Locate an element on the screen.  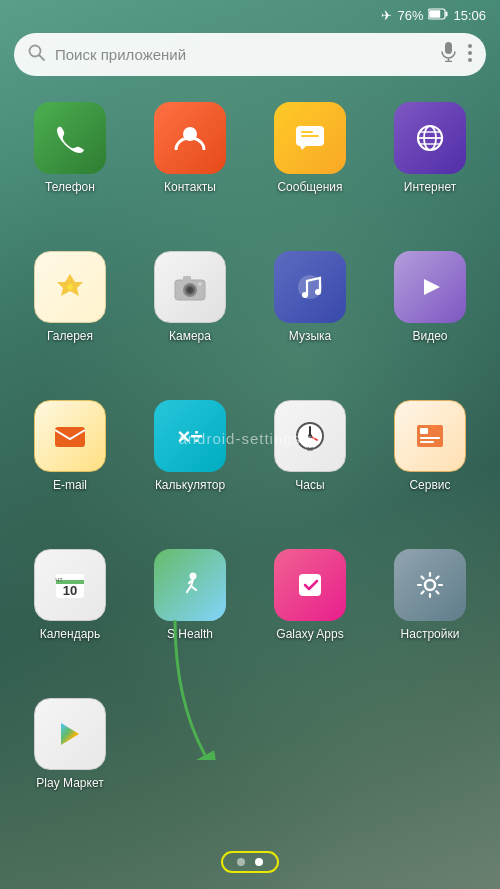
app-item-galaxyapps: Galaxy Apps is located at coordinates (310, 614).